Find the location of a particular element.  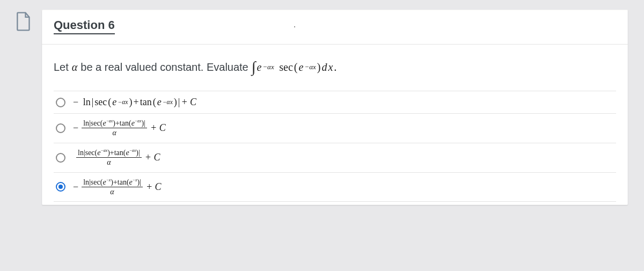

opt3-den: α is located at coordinates (108, 162).